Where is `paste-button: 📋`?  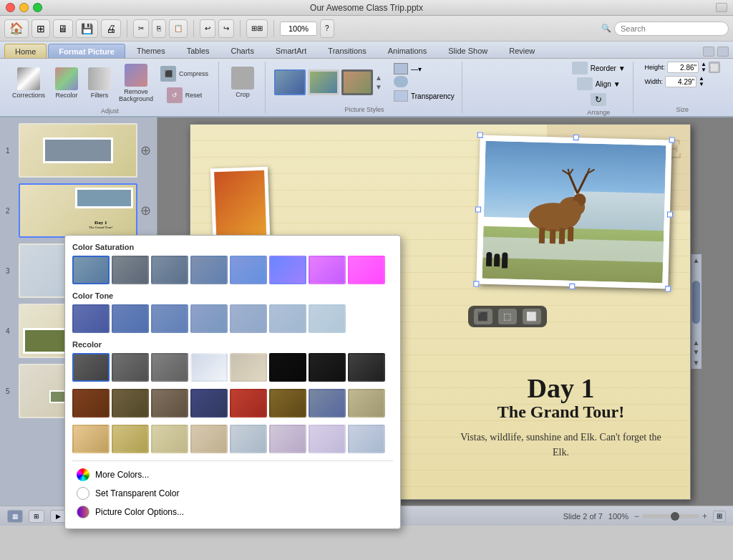
paste-button: 📋 is located at coordinates (178, 29).